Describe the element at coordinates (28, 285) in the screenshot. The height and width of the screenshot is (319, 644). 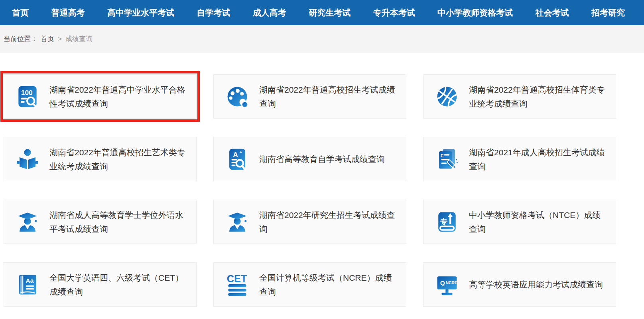
I see `dictionary-icon` at that location.